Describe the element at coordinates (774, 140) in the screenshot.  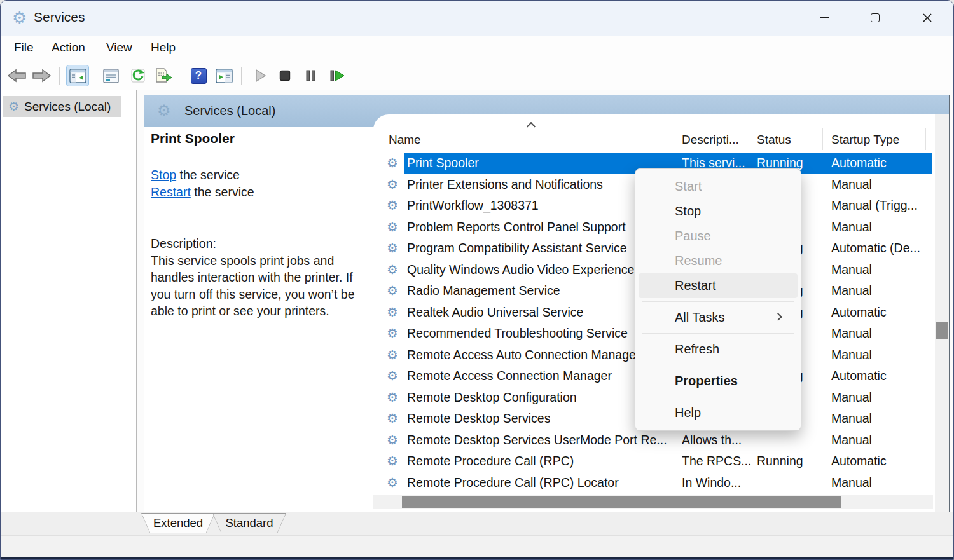
I see `column-header-status: Status` at that location.